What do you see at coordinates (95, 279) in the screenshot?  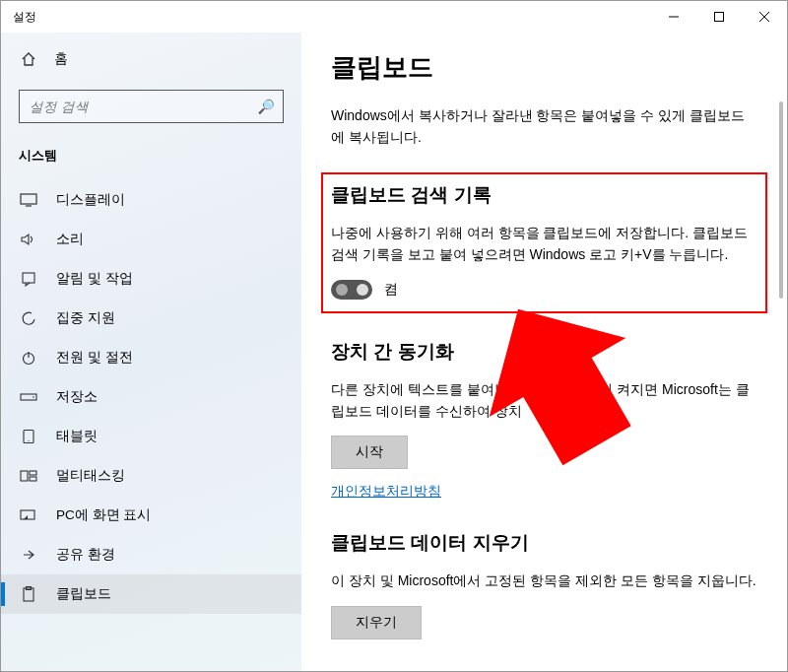 I see `nav-label: 알림 및 작업` at bounding box center [95, 279].